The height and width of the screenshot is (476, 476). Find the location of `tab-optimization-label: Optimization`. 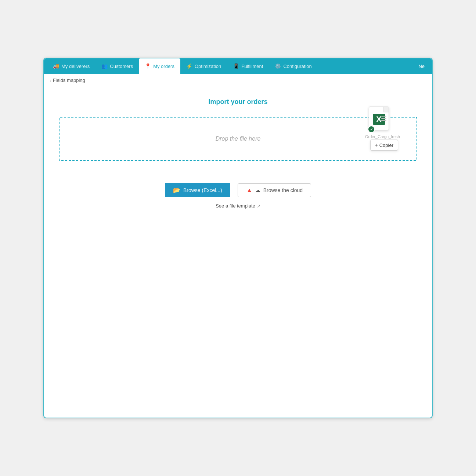

tab-optimization-label: Optimization is located at coordinates (208, 66).